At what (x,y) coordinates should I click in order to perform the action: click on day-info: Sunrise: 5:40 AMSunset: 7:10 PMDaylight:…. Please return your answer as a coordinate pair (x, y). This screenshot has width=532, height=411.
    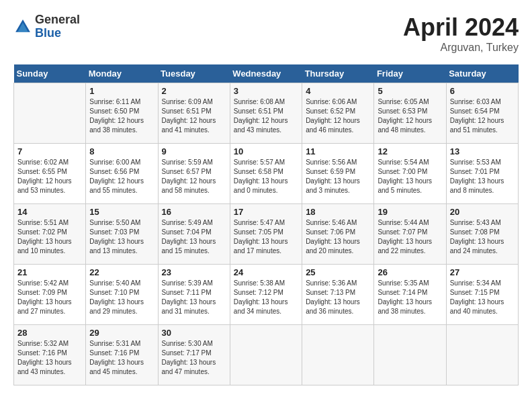
    Looking at the image, I should click on (122, 298).